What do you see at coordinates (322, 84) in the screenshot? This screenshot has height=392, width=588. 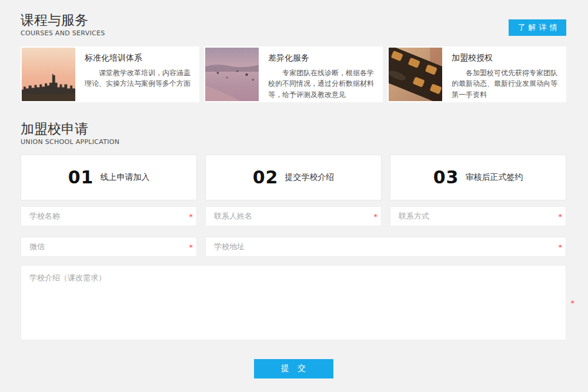 I see `card-description: 专家团队在线诊断，根据各学校的不同情况，通过分析数据材料等，给予评测及教改意见` at bounding box center [322, 84].